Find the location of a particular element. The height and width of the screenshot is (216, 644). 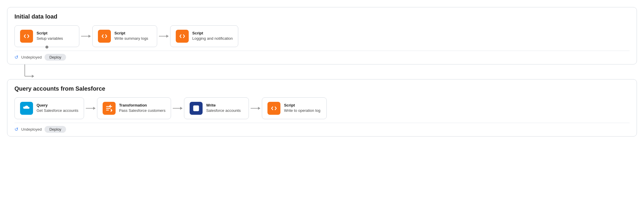

node-type-1: Script is located at coordinates (50, 34).